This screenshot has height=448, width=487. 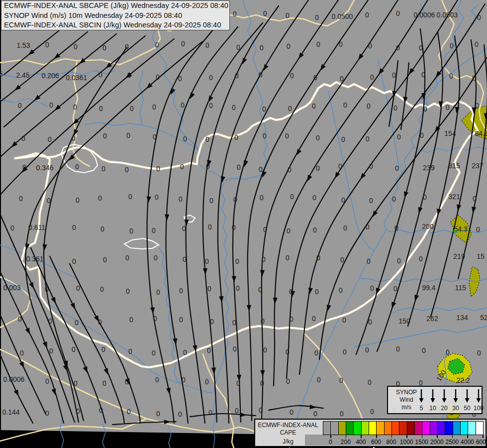 I want to click on station-value-label: 0.0361, so click(x=77, y=78).